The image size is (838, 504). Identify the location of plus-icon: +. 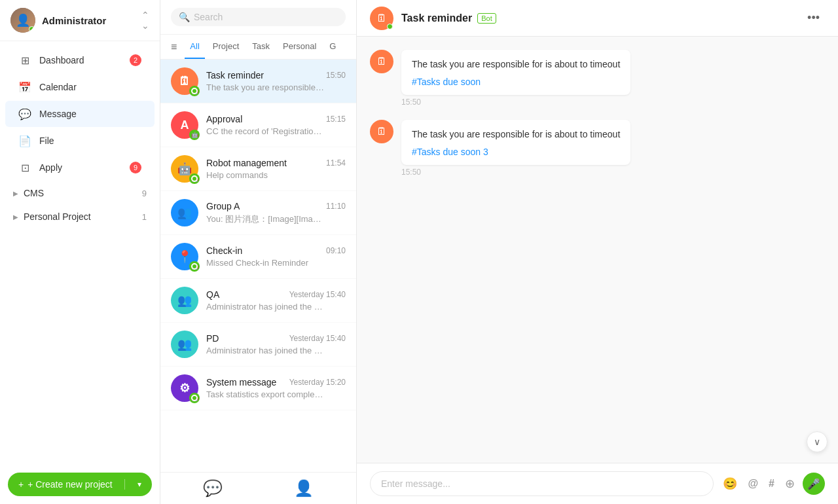
(21, 484).